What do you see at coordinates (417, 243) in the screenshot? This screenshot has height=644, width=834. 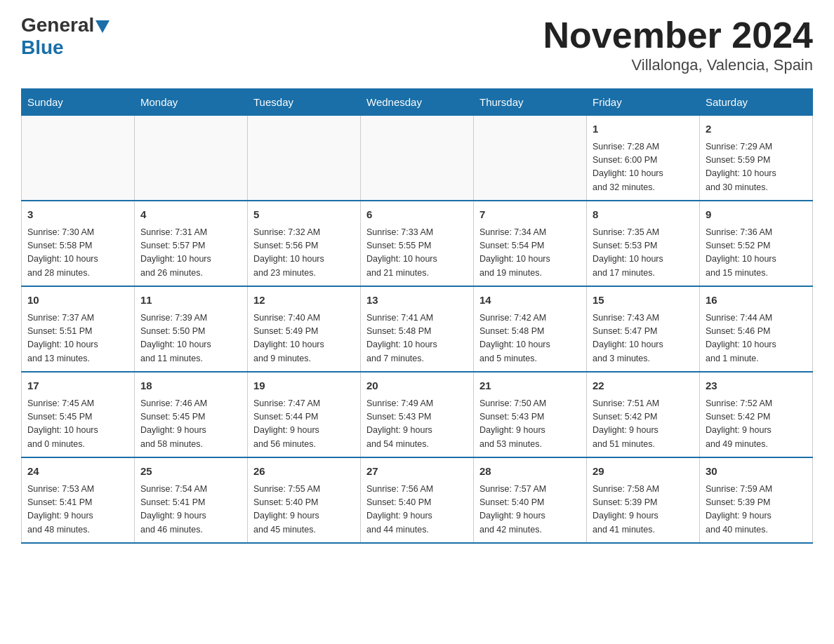 I see `calendar-day-cell: 6Sunrise: 7:33 AMSunset: 5:55 PMDaylight…` at bounding box center [417, 243].